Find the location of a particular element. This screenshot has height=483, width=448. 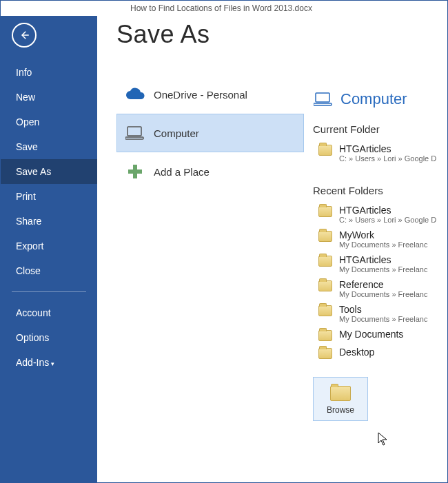

recent-folder: HTGArticlesC: » Users » Lori » Google D is located at coordinates (380, 214).